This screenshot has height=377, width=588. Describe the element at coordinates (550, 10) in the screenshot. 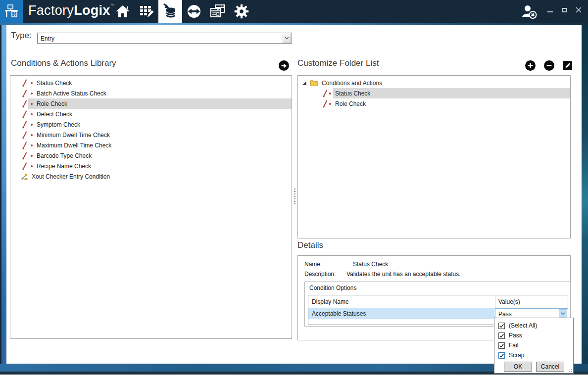

I see `minimize-icon` at that location.